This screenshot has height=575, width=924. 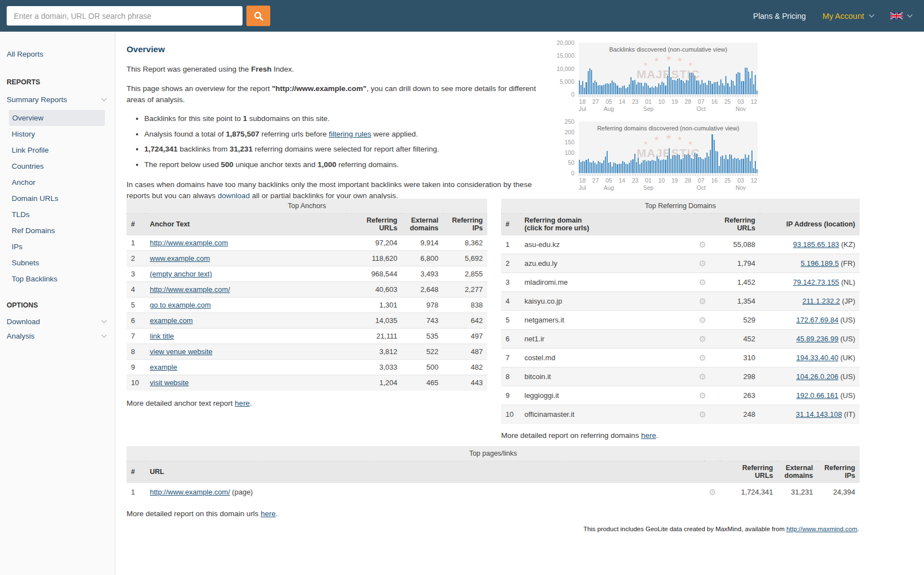 What do you see at coordinates (334, 94) in the screenshot?
I see `report-description-text: This page shows an overview for the repo…` at bounding box center [334, 94].